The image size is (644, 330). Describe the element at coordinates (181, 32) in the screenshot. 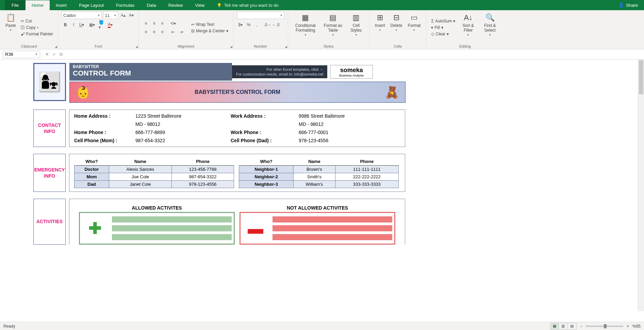

I see `increase-indent-button: ⇥` at that location.